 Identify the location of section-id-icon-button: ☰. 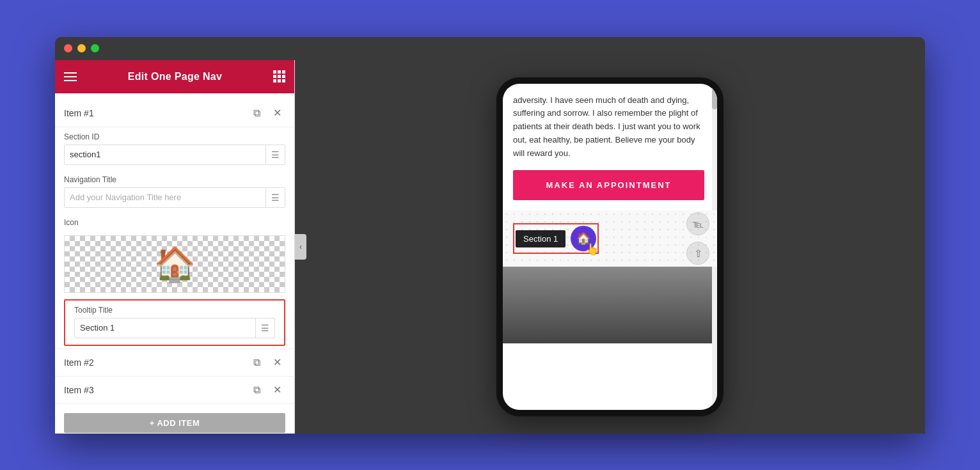
(275, 155).